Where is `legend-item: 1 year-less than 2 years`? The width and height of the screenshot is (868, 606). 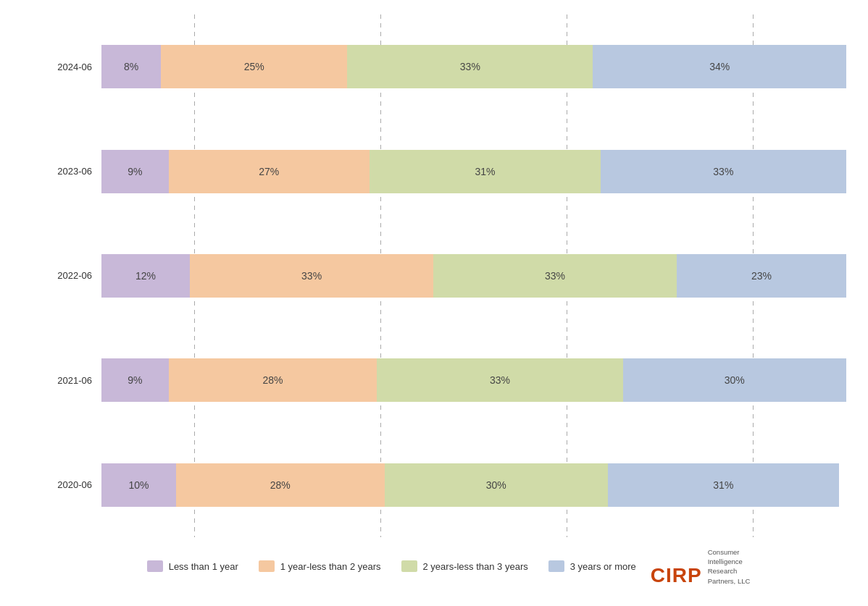 legend-item: 1 year-less than 2 years is located at coordinates (320, 566).